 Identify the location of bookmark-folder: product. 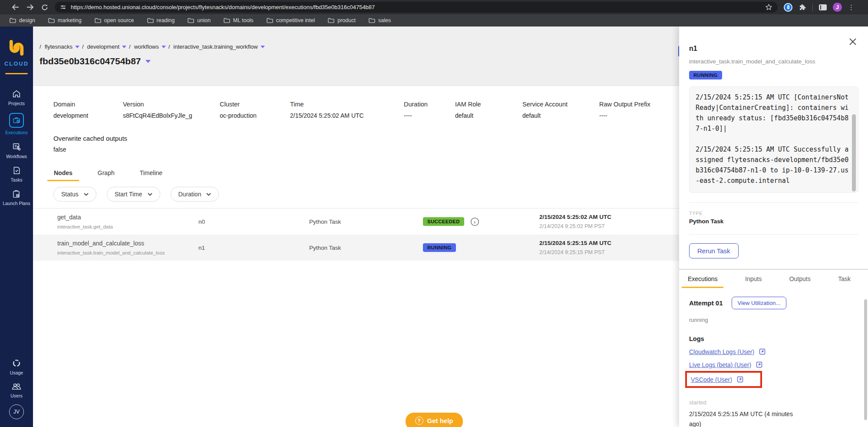
(342, 20).